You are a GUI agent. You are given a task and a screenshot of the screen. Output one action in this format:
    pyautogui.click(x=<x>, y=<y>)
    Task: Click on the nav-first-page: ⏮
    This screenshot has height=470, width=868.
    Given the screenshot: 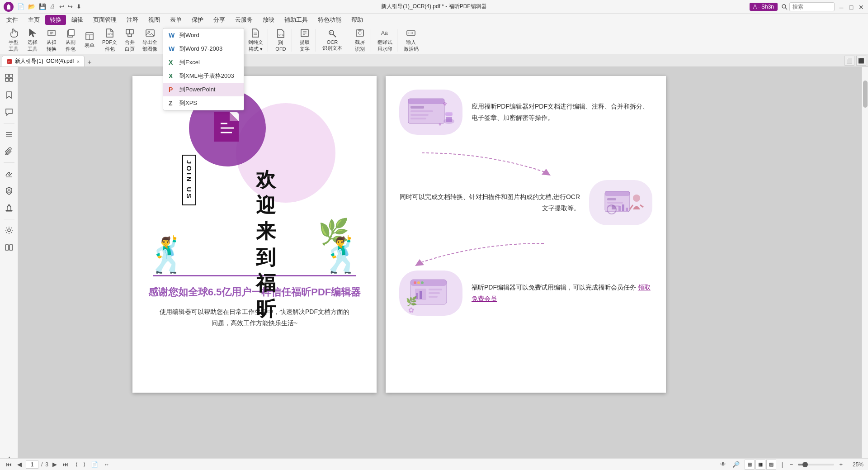 What is the action you would take?
    pyautogui.click(x=9, y=464)
    